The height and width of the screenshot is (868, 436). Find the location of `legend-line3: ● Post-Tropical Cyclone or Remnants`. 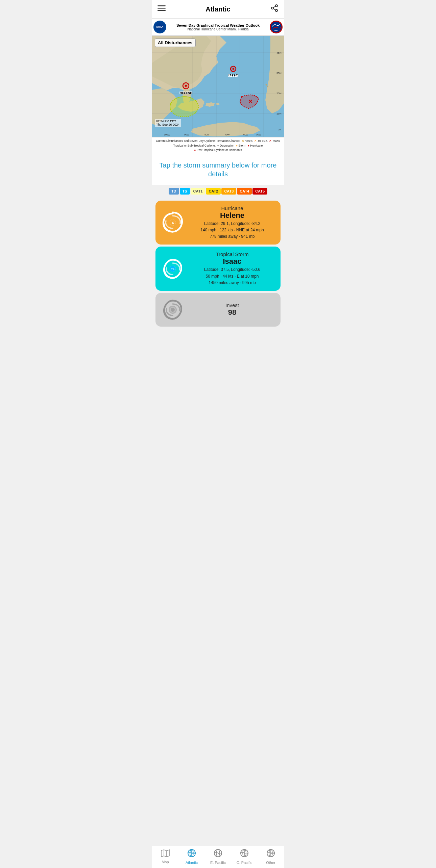

legend-line3: ● Post-Tropical Cyclone or Remnants is located at coordinates (218, 150).